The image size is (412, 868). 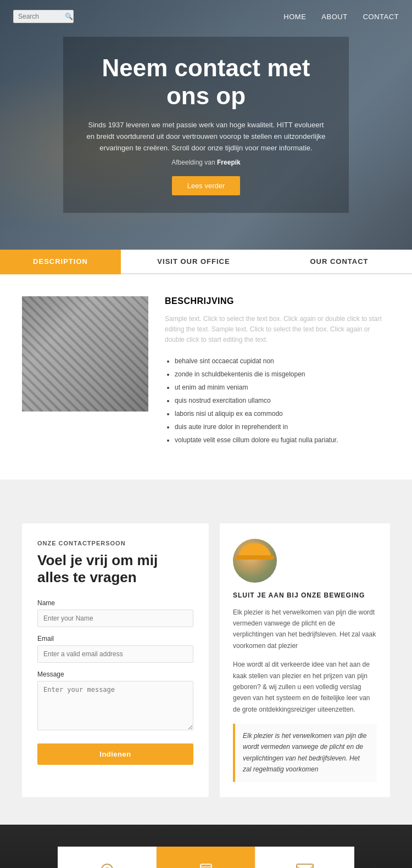 What do you see at coordinates (206, 846) in the screenshot?
I see `footer-hero: ADRES 27 13 Lowe Haven TELEFOON +111 343…` at bounding box center [206, 846].